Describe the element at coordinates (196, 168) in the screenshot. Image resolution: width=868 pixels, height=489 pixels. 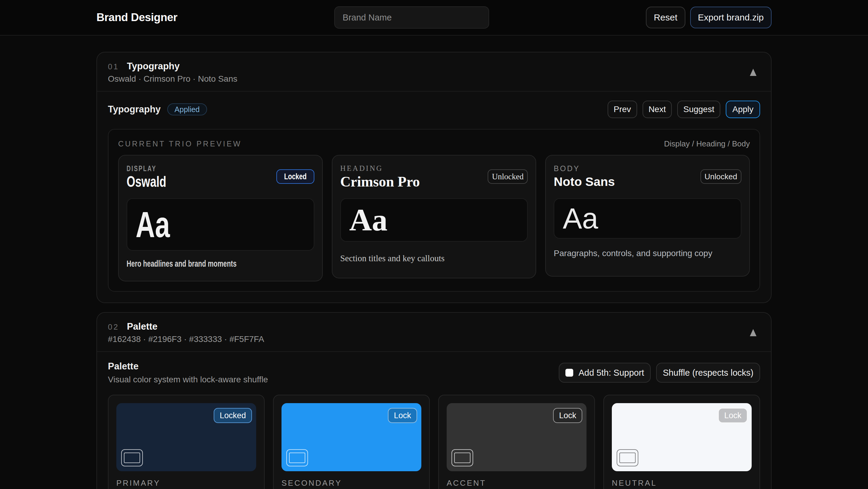
I see `font-role-label: DISPLAY` at that location.